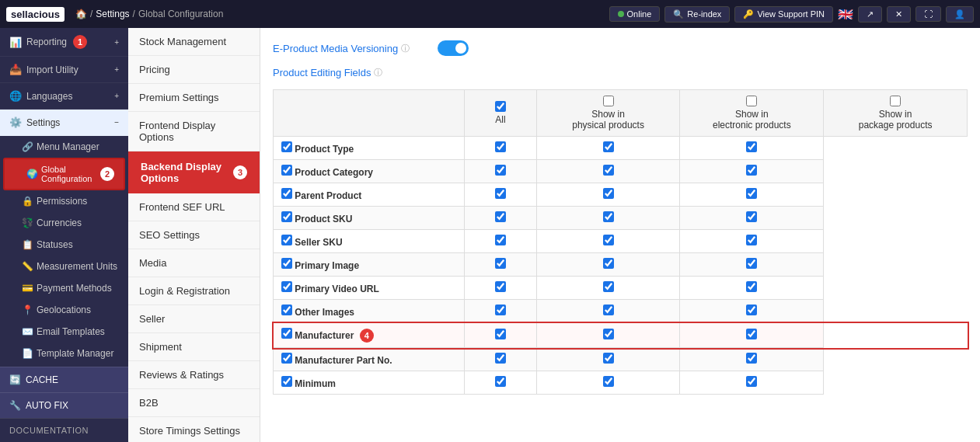  I want to click on autofix-button: 🔧 AUTO FIX, so click(64, 405).